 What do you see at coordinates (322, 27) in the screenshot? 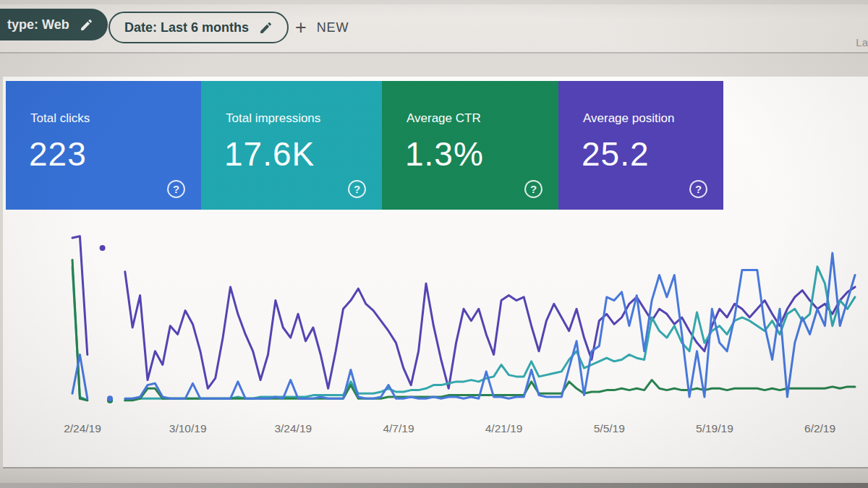
I see `new-filter-button: + NEW` at bounding box center [322, 27].